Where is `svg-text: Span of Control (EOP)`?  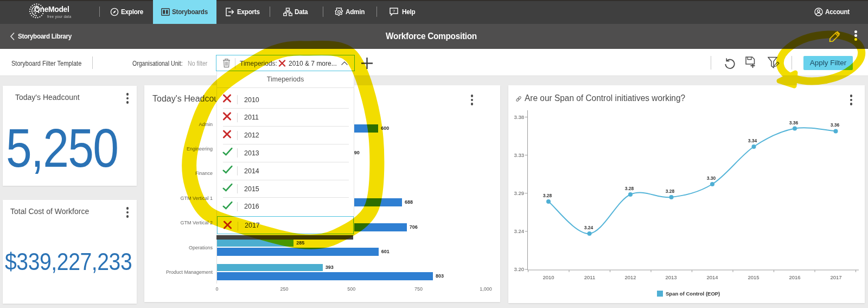 svg-text: Span of Control (EOP) is located at coordinates (693, 293).